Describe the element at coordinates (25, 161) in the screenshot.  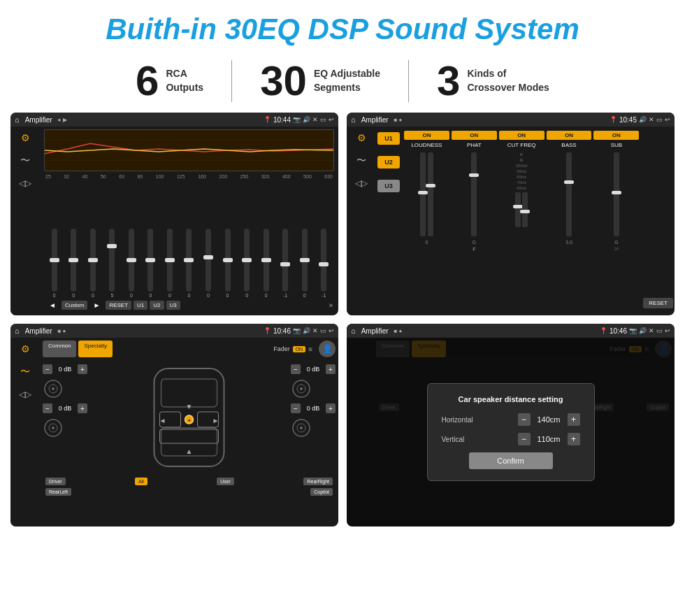
I see `eq-wave-icon: 〜` at that location.